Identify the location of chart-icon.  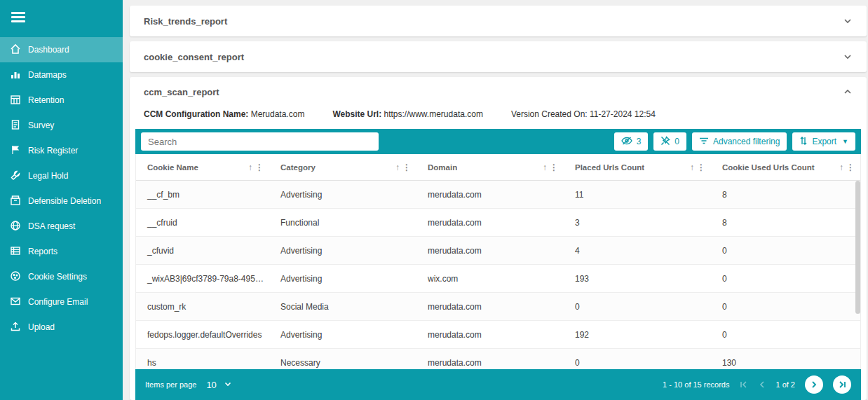
(15, 76).